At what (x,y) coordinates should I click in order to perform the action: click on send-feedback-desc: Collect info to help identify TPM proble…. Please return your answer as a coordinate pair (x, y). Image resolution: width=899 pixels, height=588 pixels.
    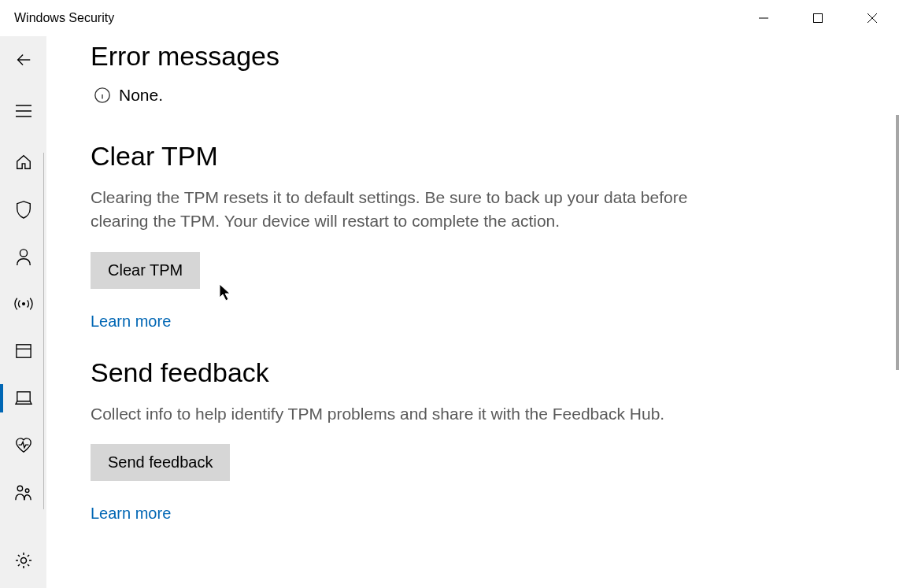
    Looking at the image, I should click on (390, 414).